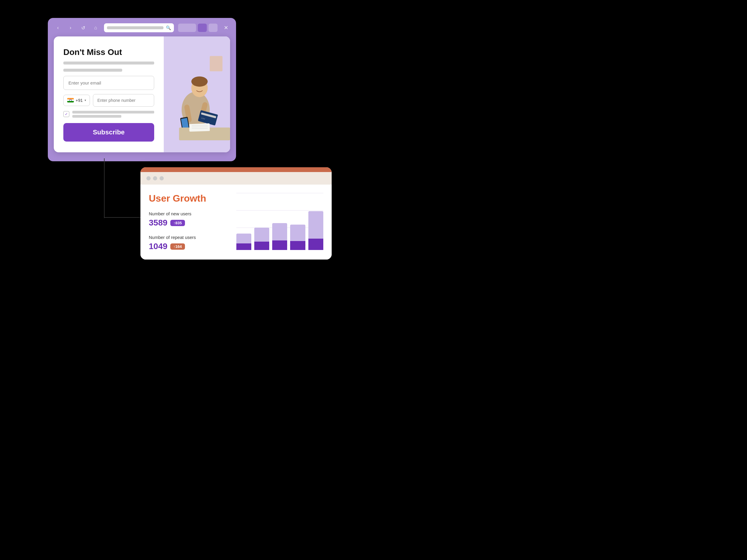 This screenshot has height=560, width=747. Describe the element at coordinates (178, 223) in the screenshot. I see `new-users-badge-text: ↑835` at that location.